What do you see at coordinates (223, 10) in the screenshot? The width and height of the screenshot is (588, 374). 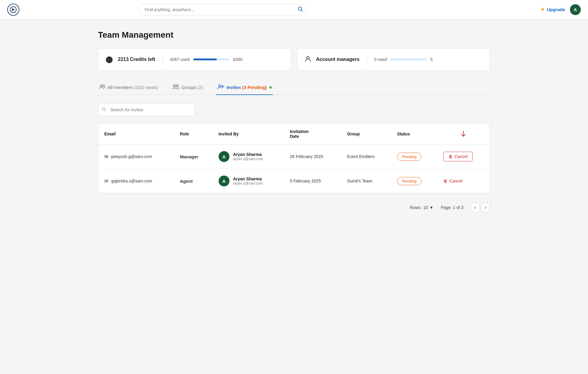 I see `global-search` at bounding box center [223, 10].